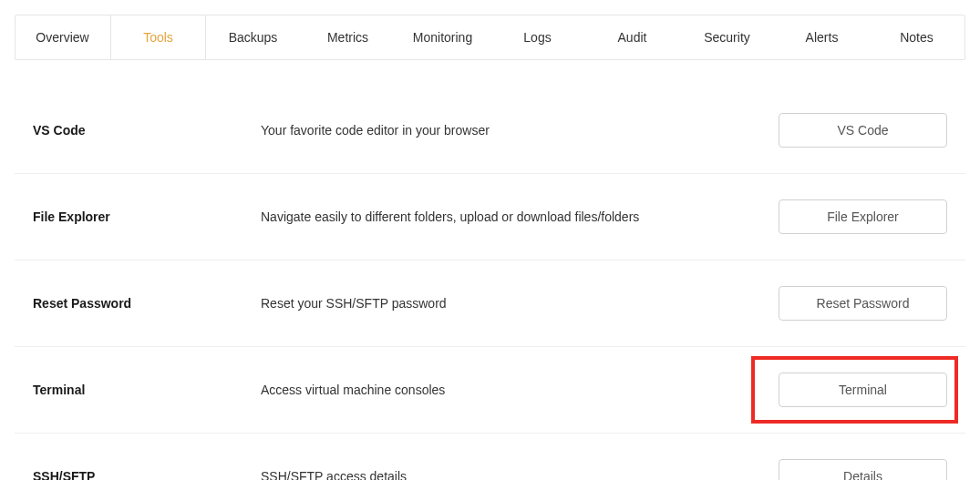 The width and height of the screenshot is (980, 480). Describe the element at coordinates (512, 303) in the screenshot. I see `row-desc: Reset your SSH/SFTP password` at that location.